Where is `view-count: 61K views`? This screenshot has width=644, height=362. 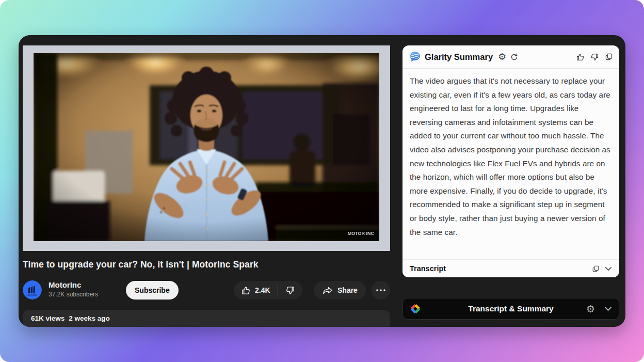 view-count: 61K views is located at coordinates (47, 318).